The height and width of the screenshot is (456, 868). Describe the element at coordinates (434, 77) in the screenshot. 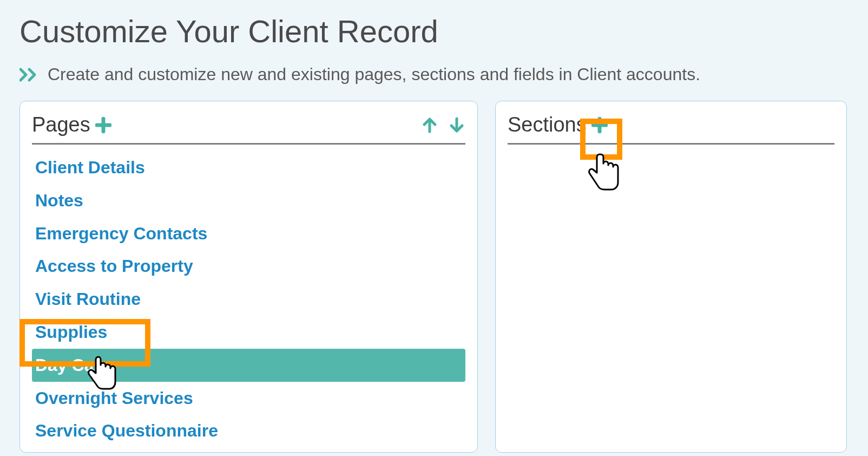

I see `page-description-row: Create and customize new and existing pa…` at that location.